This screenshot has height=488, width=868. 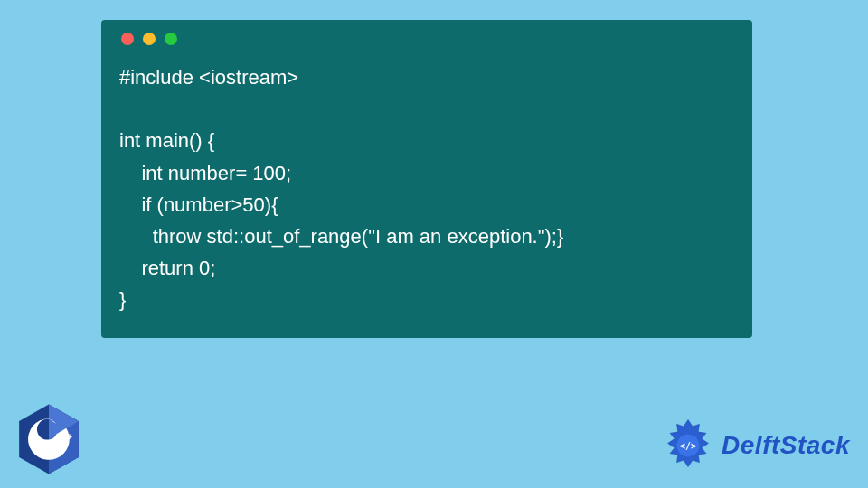 I want to click on delftstack-emblem-icon: </>, so click(x=688, y=446).